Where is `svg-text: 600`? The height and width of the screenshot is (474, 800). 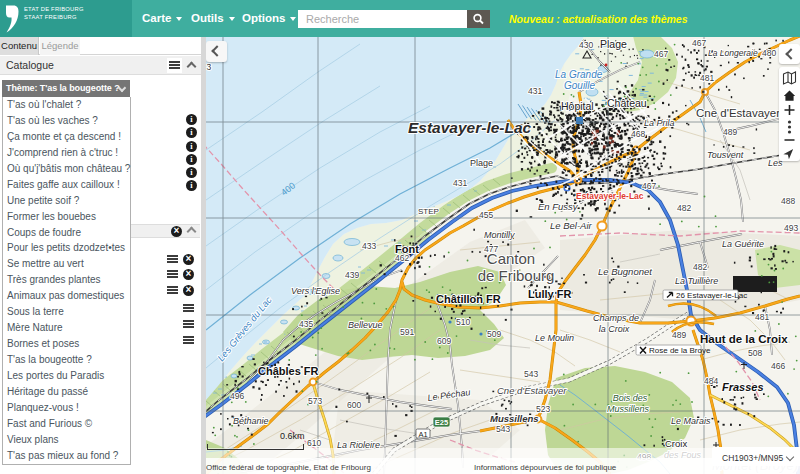 svg-text: 600 is located at coordinates (354, 405).